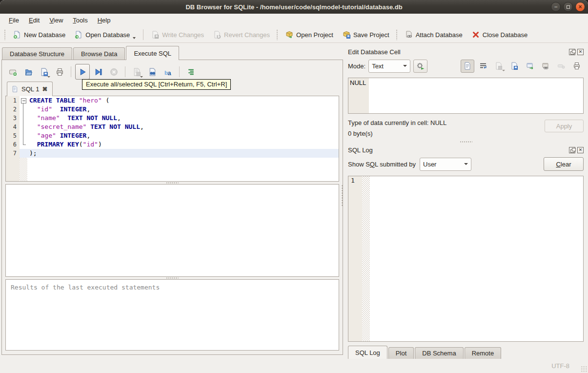 Image resolution: width=588 pixels, height=373 pixels. Describe the element at coordinates (564, 164) in the screenshot. I see `clear-log-button: Clear` at that location.